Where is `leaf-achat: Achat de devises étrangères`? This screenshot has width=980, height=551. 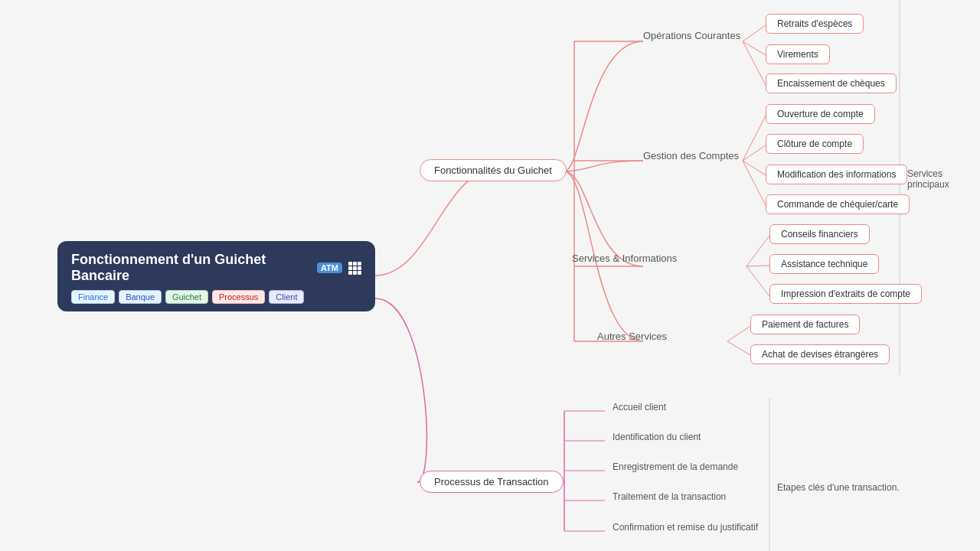 leaf-achat: Achat de devises étrangères is located at coordinates (820, 354).